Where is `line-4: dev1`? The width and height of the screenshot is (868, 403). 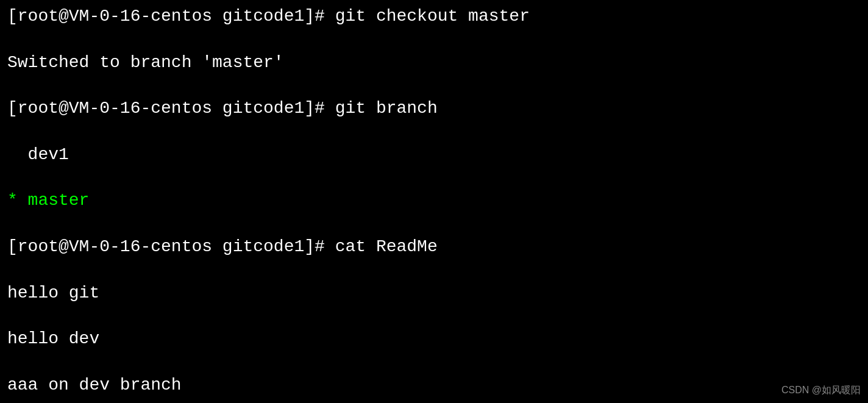
line-4: dev1 is located at coordinates (434, 155).